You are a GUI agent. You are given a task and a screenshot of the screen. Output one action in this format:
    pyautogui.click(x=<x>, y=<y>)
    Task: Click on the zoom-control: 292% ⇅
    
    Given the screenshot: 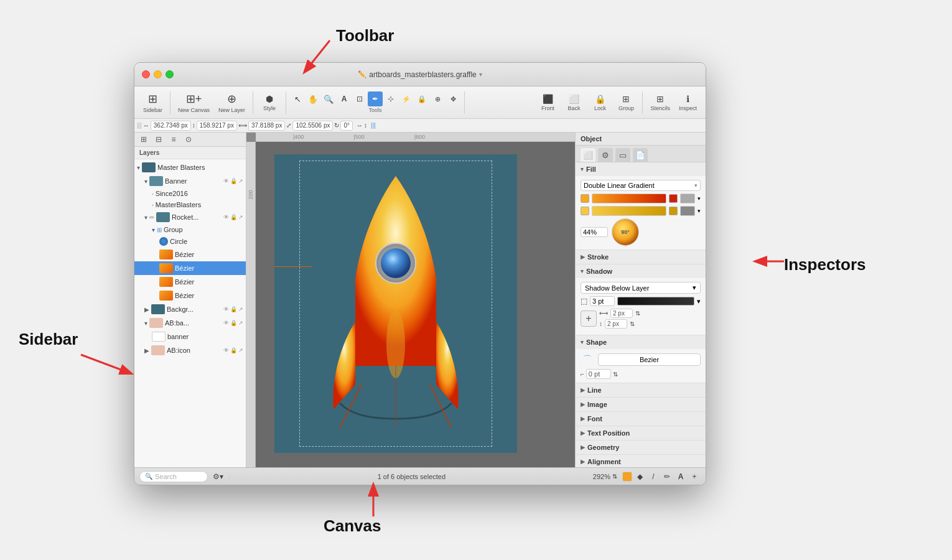 What is the action you would take?
    pyautogui.click(x=605, y=477)
    